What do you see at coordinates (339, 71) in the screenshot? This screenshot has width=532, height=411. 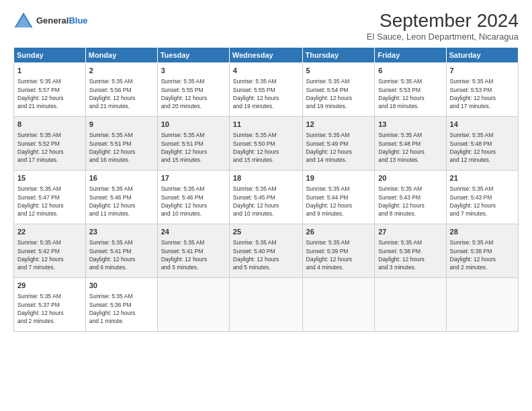 I see `day-number: 5` at bounding box center [339, 71].